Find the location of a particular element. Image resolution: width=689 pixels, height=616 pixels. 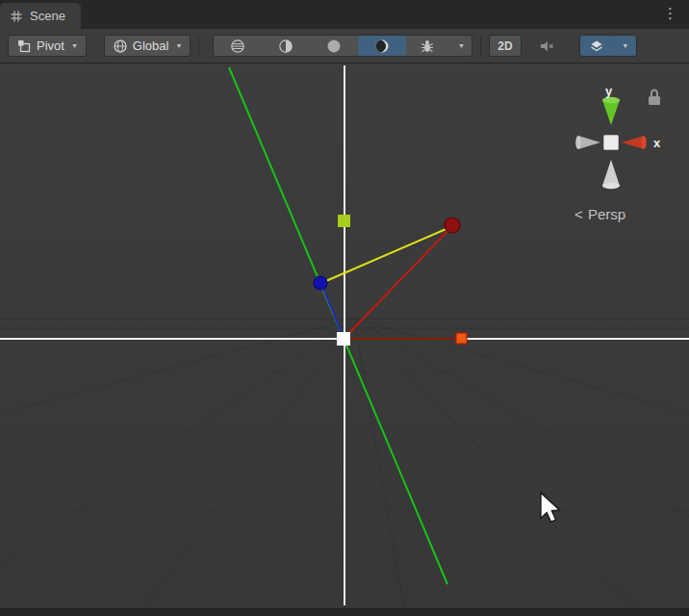

tab-label: Scene is located at coordinates (48, 15).